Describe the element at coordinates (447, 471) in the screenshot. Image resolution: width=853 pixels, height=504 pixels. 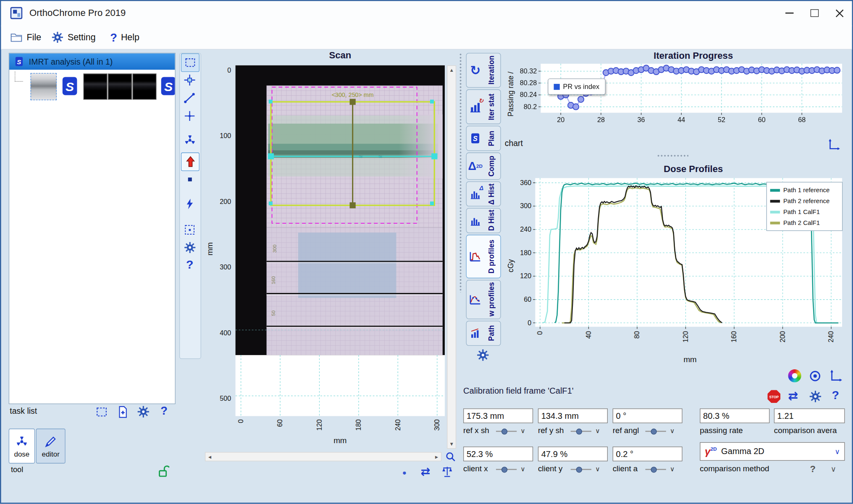
I see `scales-icon` at that location.